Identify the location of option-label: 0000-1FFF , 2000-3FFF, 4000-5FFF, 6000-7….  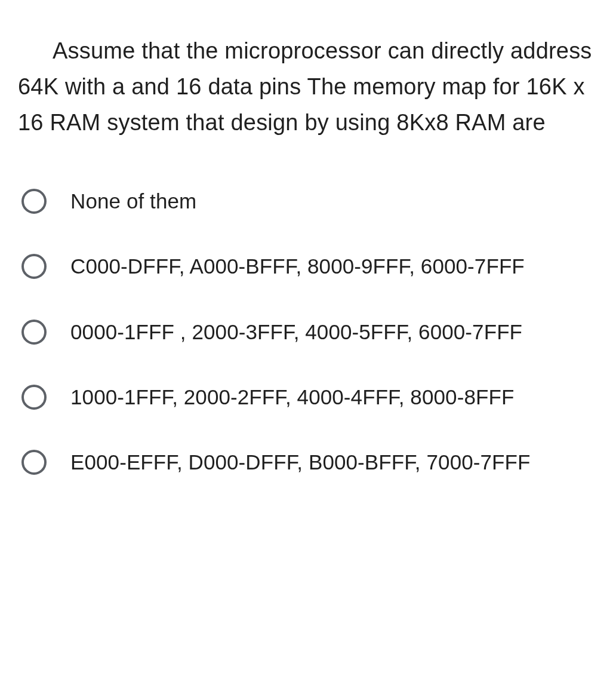
(296, 332).